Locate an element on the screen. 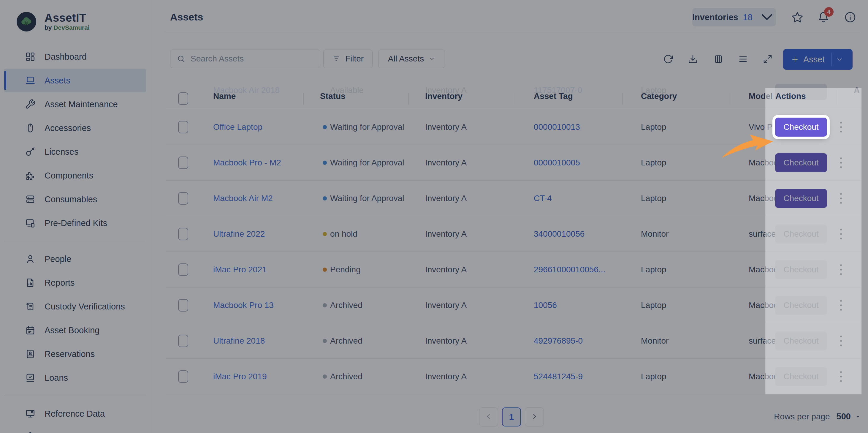  notifications-bell-icon: 4 is located at coordinates (824, 17).